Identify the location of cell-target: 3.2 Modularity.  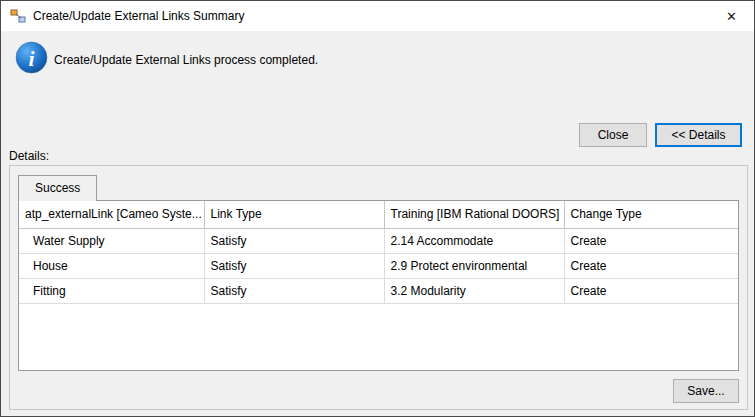
(474, 290).